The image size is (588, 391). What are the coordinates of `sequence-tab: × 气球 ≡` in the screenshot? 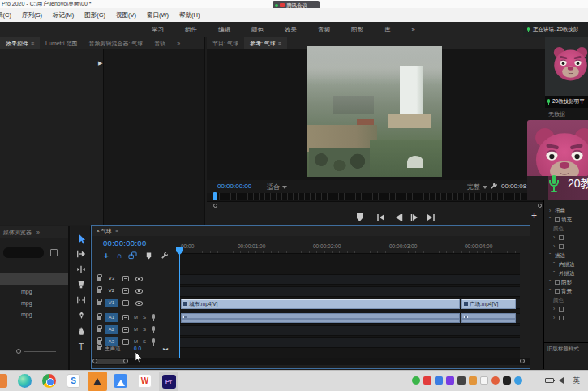 It's located at (311, 230).